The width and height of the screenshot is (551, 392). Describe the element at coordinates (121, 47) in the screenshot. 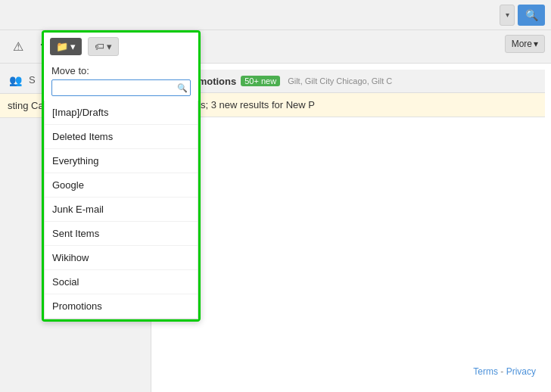

I see `move-to-panel-header: 📁 ▾ 🏷 ▾` at that location.